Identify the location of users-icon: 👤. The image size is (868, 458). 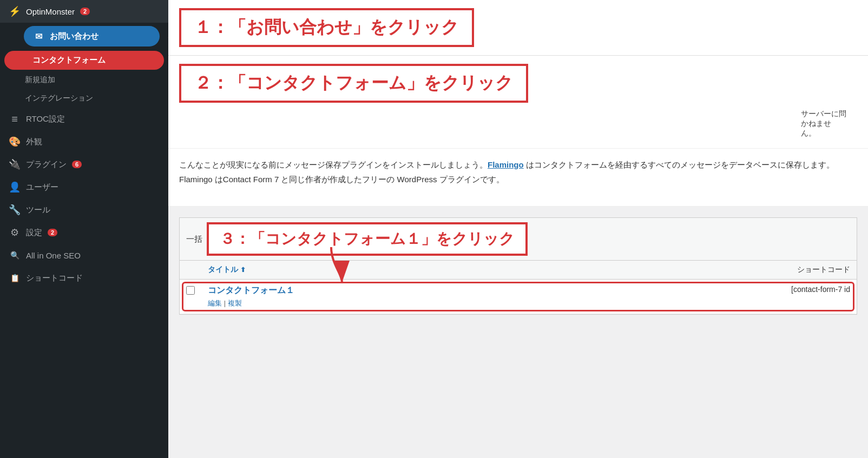
(15, 187).